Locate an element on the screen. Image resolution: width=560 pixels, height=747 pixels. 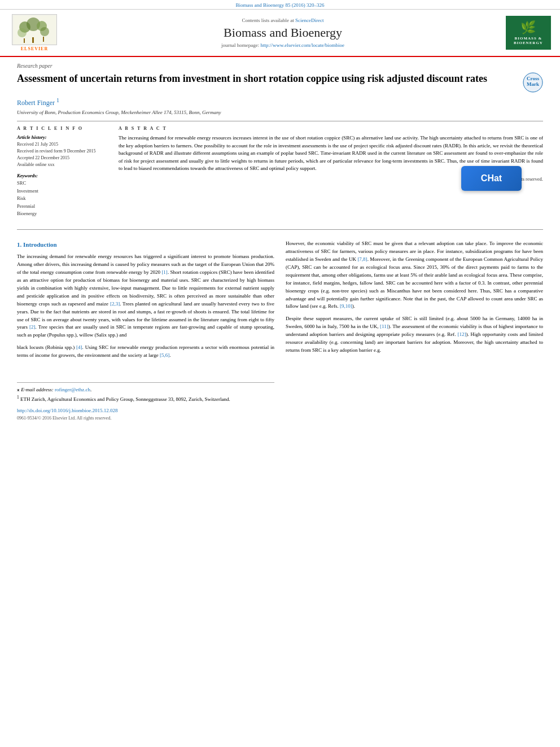
article-info-column: A R T I C L E I N F O Article history: R… is located at coordinates (62, 174).